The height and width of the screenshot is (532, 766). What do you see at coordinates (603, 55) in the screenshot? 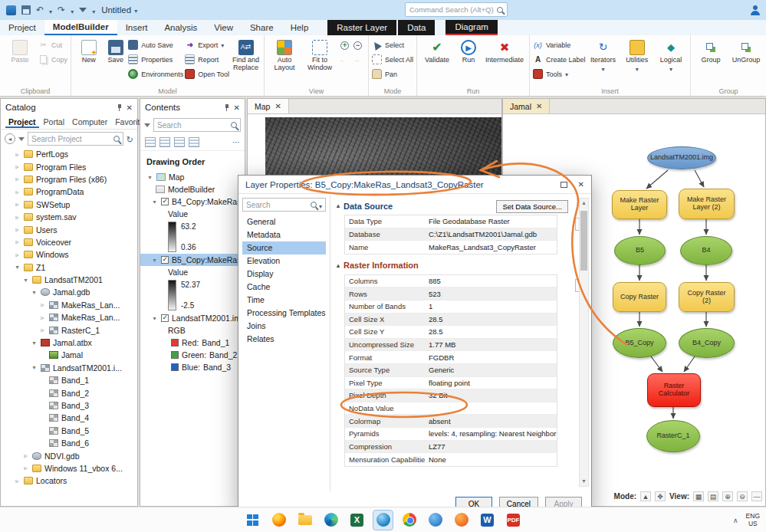
I see `iterators-button: ↻Iterators` at bounding box center [603, 55].